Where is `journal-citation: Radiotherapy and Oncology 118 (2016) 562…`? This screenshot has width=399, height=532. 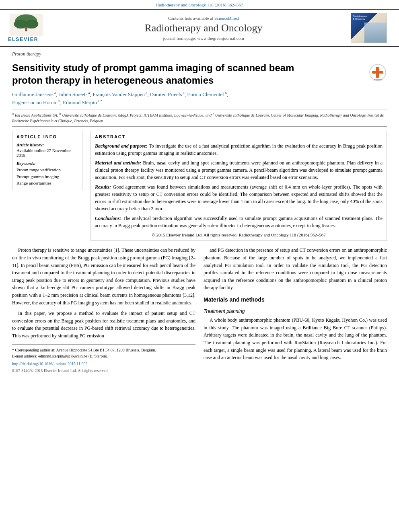
journal-citation: Radiotherapy and Oncology 118 (2016) 562… is located at coordinates (200, 5).